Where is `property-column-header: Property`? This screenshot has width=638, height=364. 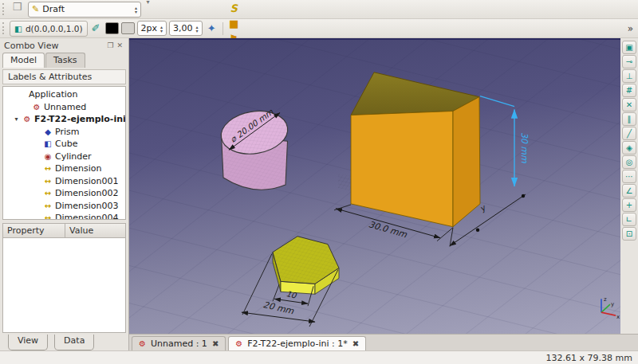
property-column-header: Property is located at coordinates (34, 231).